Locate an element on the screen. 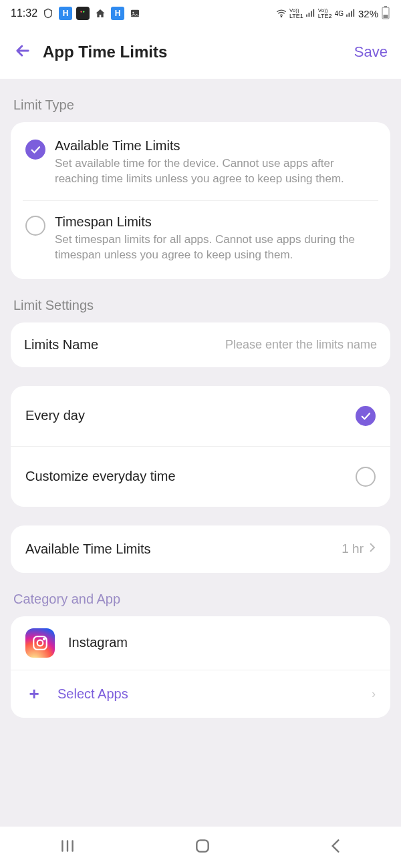 Image resolution: width=401 pixels, height=868 pixels. app-row-instagram: Instagram is located at coordinates (200, 644).